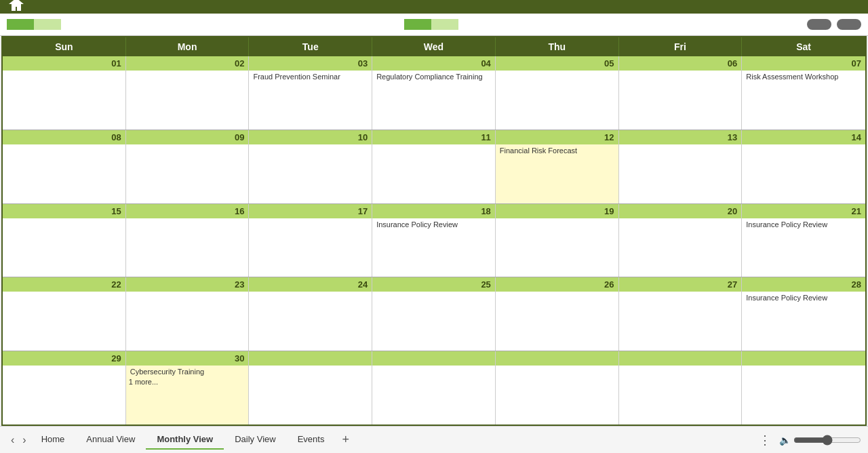  What do you see at coordinates (557, 137) in the screenshot?
I see `date-cell-w1d4: 12` at bounding box center [557, 137].